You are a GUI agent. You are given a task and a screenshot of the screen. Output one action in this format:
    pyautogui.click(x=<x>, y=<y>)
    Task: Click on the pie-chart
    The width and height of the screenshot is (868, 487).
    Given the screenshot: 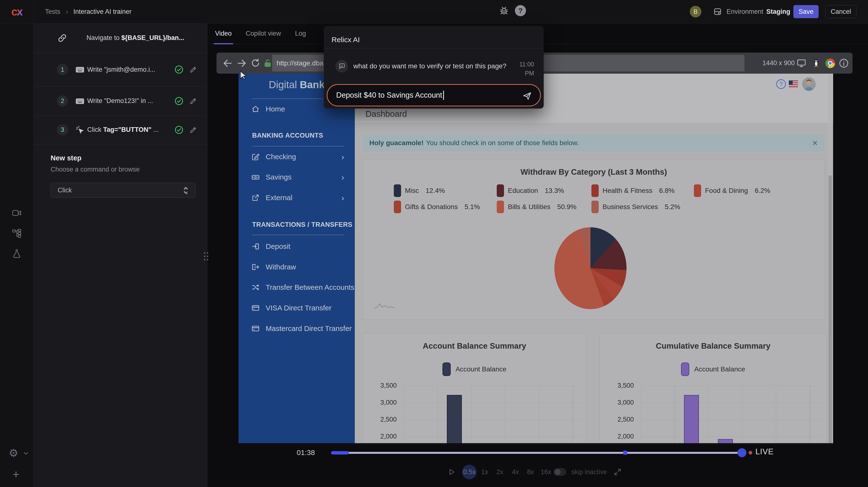 What is the action you would take?
    pyautogui.click(x=590, y=268)
    